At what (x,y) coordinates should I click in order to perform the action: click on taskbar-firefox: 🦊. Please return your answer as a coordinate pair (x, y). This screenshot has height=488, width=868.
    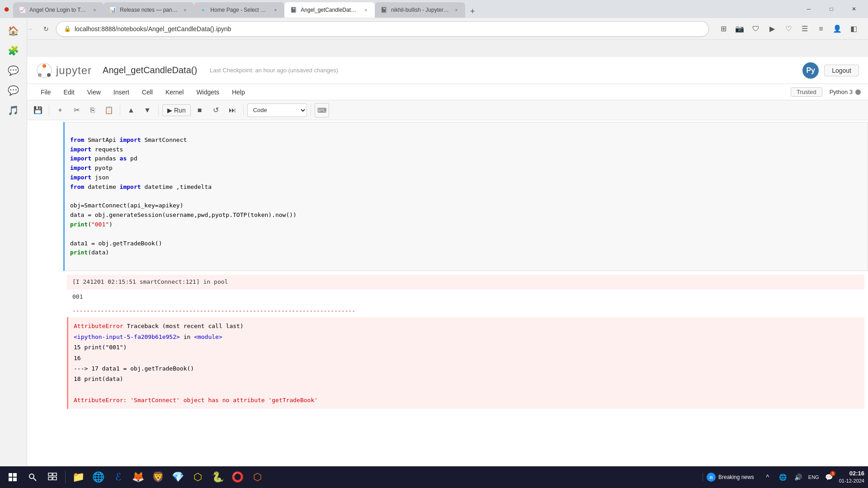
    Looking at the image, I should click on (138, 477).